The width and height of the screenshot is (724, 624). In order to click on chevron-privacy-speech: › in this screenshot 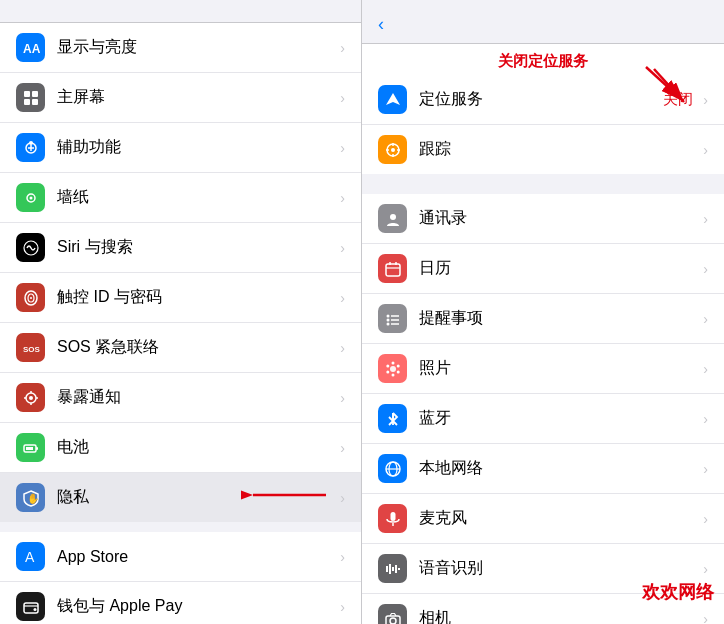, I will do `click(706, 569)`.